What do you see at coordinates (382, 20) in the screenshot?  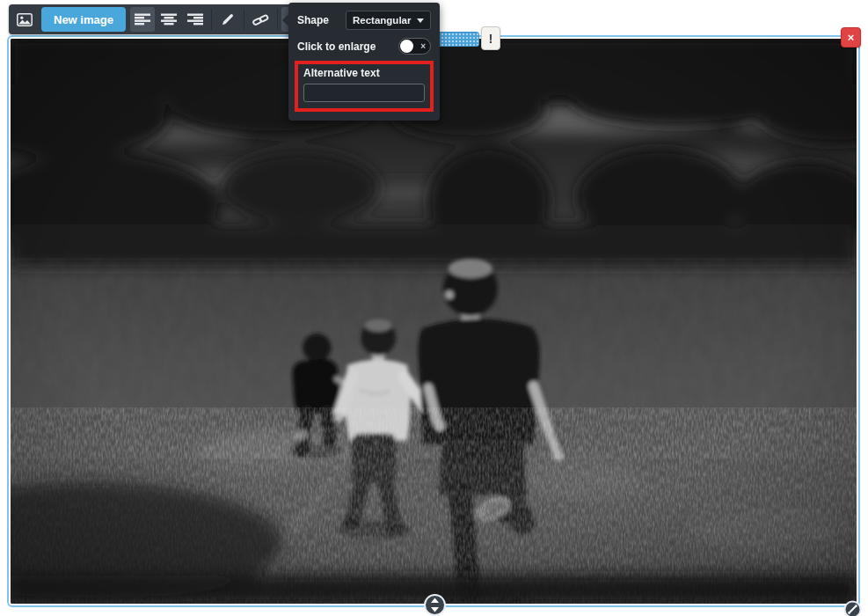 I see `shape-selected-value: Rectangular` at bounding box center [382, 20].